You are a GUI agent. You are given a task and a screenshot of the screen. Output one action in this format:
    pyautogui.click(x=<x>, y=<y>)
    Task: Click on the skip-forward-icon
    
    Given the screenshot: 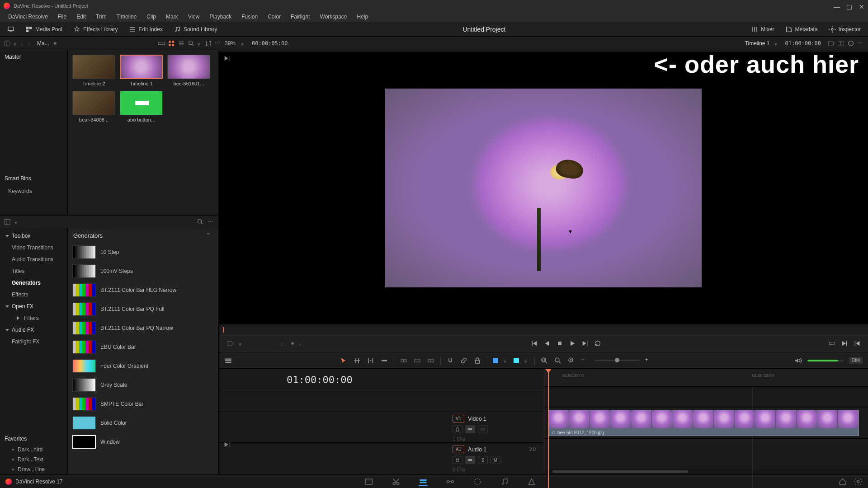 What is the action you would take?
    pyautogui.click(x=844, y=343)
    